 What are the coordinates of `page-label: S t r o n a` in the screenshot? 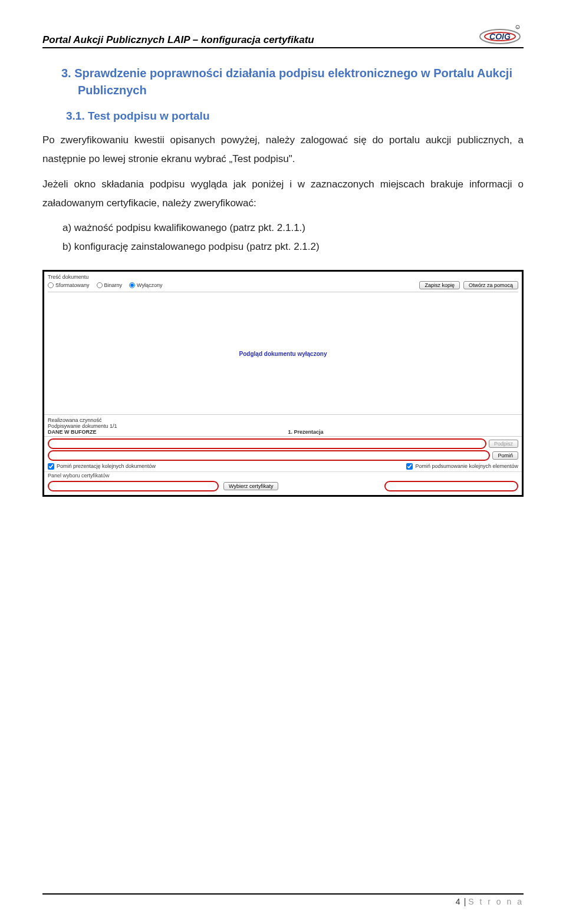 It's located at (496, 902).